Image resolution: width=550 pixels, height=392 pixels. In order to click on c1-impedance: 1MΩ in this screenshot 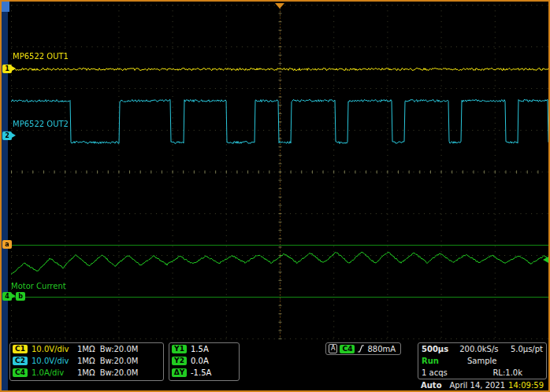, I will do `click(87, 349)`.